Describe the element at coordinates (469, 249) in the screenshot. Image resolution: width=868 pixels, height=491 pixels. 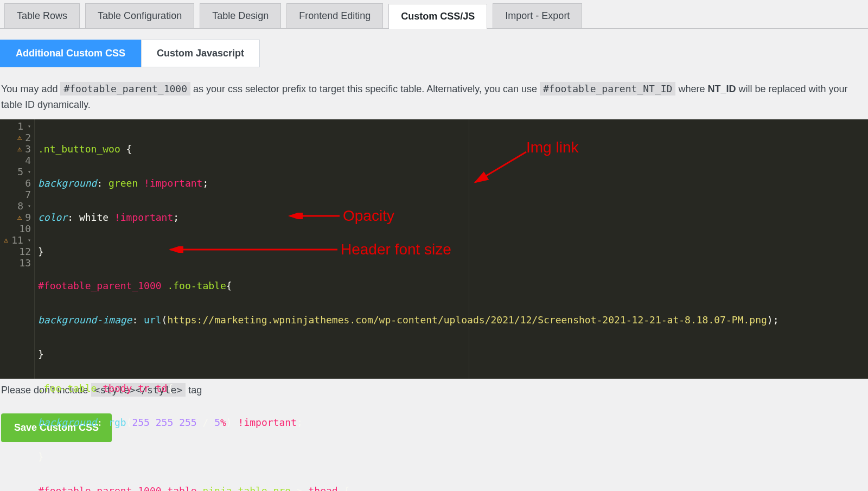
I see `editor-ruler` at that location.